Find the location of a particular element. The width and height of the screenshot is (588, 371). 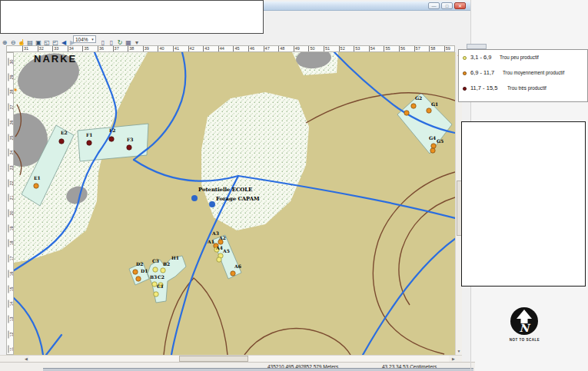

map-label: A3 is located at coordinates (215, 234).